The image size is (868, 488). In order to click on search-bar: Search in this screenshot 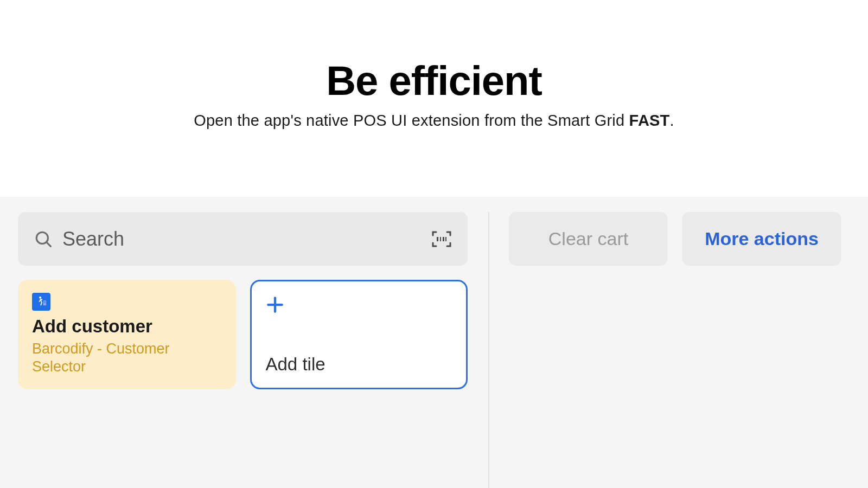, I will do `click(243, 239)`.